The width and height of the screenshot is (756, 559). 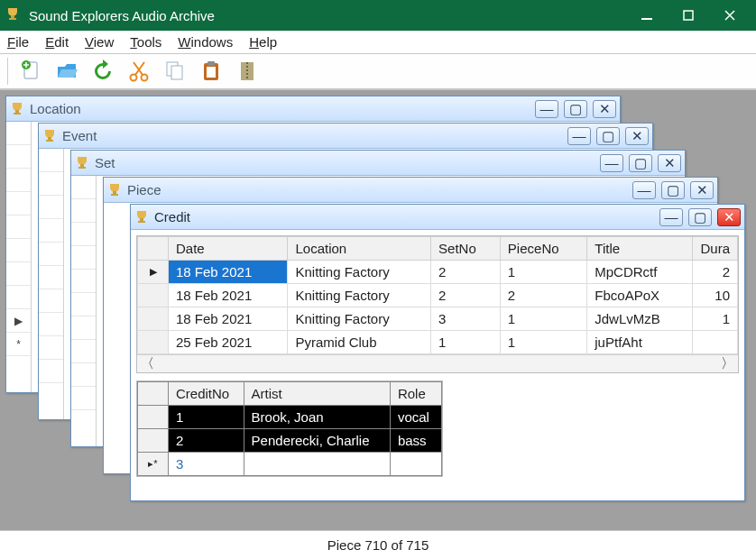 I want to click on toolbar-separator, so click(x=9, y=71).